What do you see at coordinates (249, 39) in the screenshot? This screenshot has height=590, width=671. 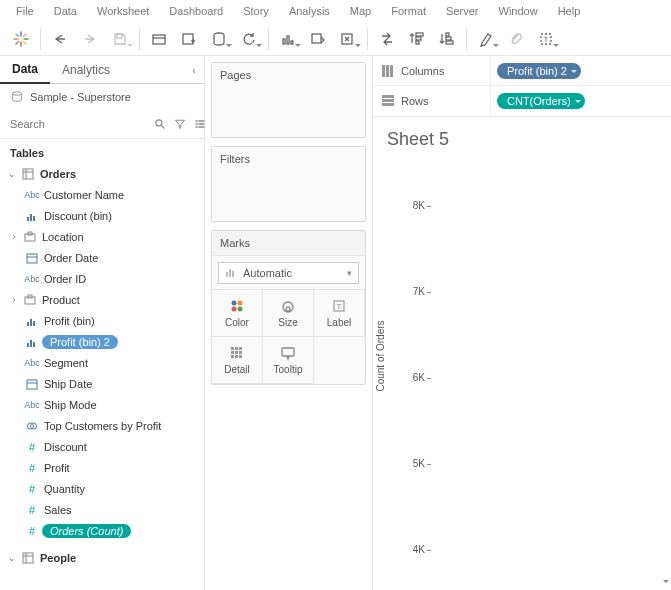 I see `refresh-icon` at bounding box center [249, 39].